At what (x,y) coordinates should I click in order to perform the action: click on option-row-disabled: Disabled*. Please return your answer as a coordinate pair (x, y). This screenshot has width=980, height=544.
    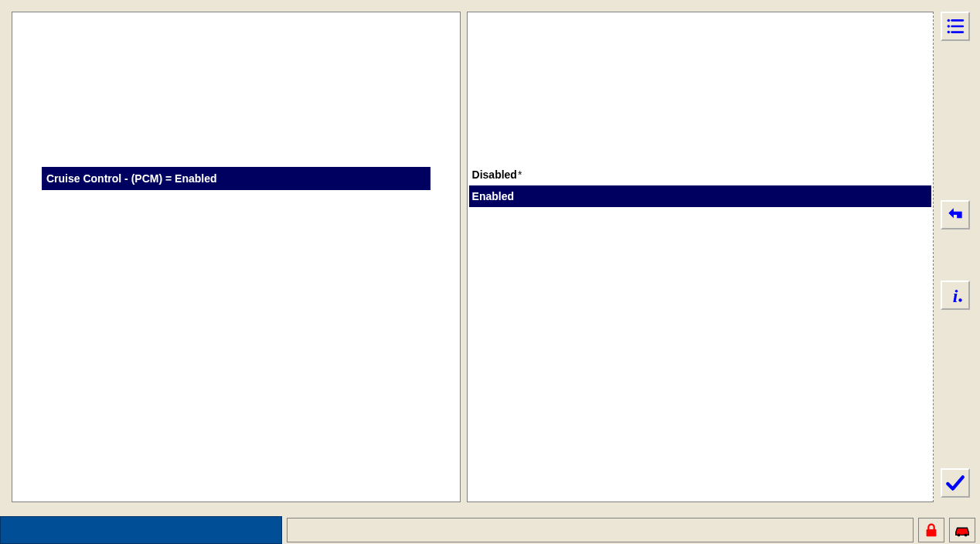
    Looking at the image, I should click on (700, 175).